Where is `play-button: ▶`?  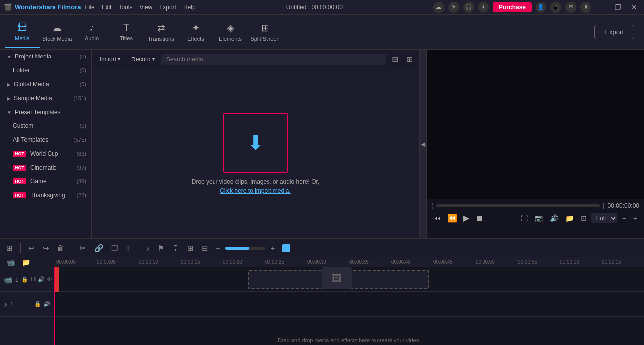 play-button: ▶ is located at coordinates (466, 218).